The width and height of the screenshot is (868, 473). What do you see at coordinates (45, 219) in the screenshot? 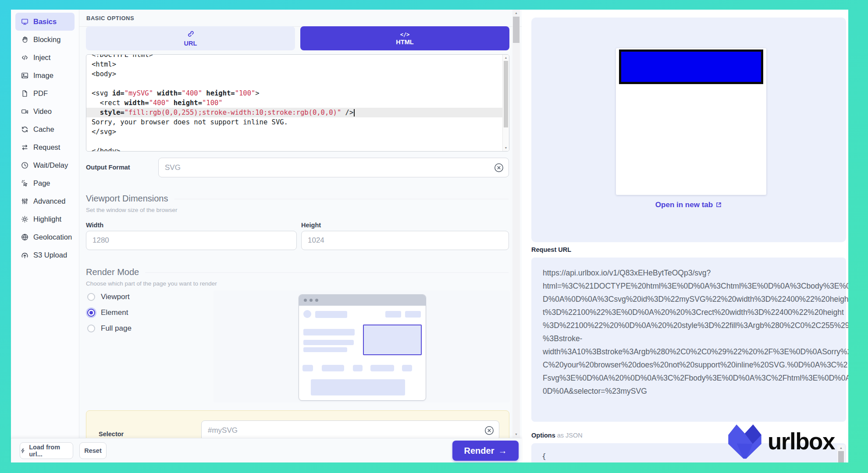
I see `sidebar-item-highlight: Highlight` at bounding box center [45, 219].